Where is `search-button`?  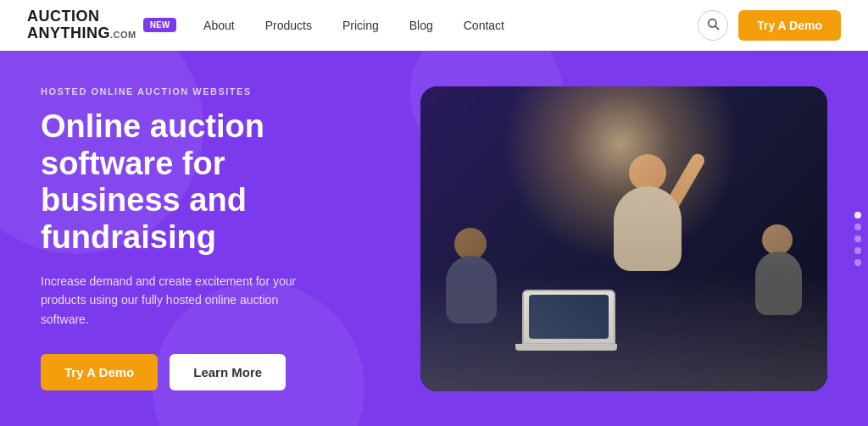 search-button is located at coordinates (713, 25).